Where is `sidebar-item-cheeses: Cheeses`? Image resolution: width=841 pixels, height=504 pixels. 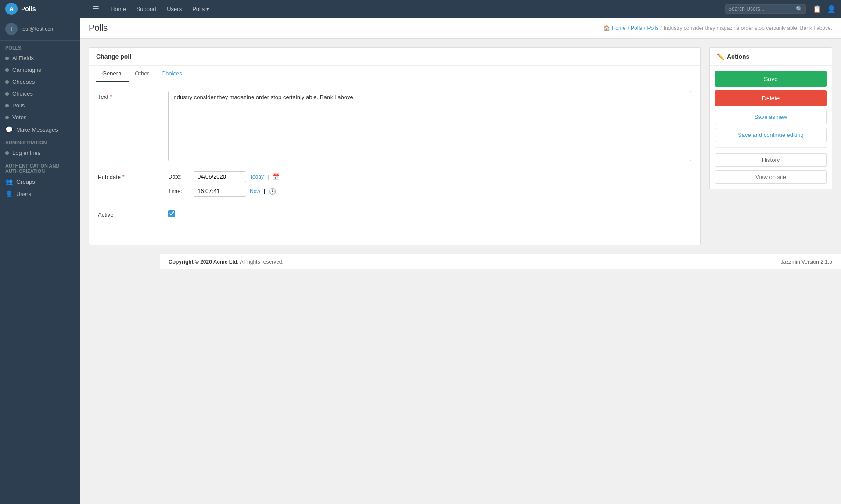
sidebar-item-cheeses: Cheeses is located at coordinates (40, 82).